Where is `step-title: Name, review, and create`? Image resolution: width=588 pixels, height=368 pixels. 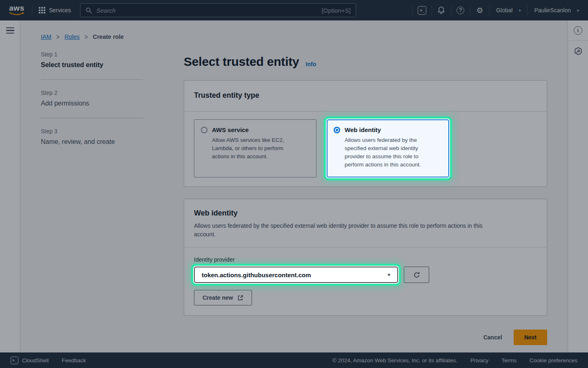 step-title: Name, review, and create is located at coordinates (92, 142).